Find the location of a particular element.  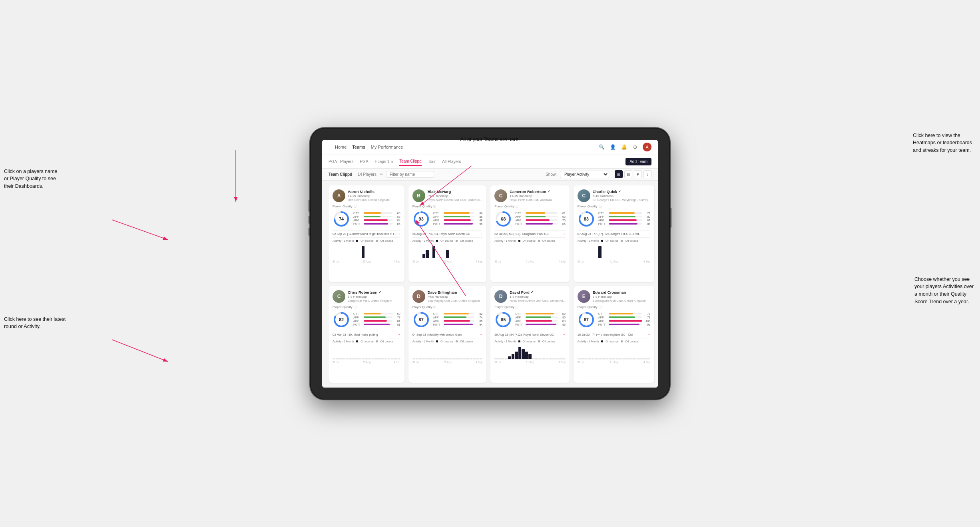

last-round: 07 Aug 23 | 77 (+7), St George's Hill GC… is located at coordinates (614, 234).